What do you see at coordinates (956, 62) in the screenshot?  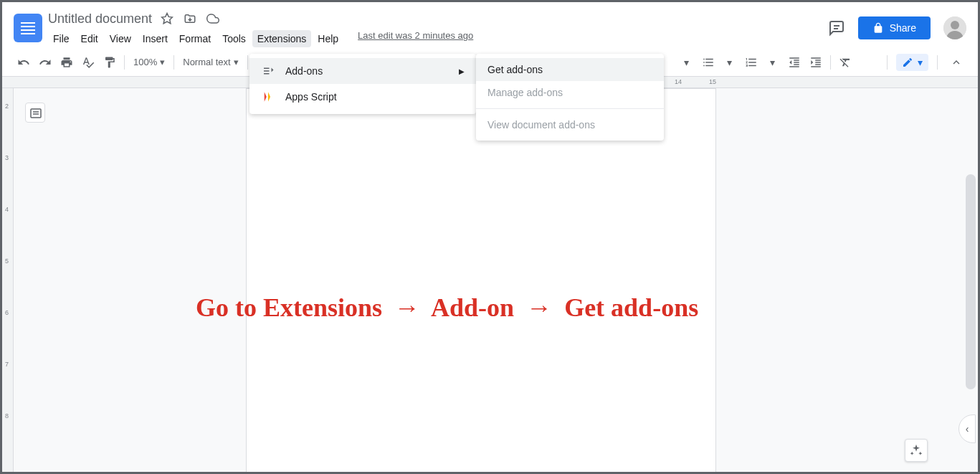 I see `collapse-toolbar-button` at bounding box center [956, 62].